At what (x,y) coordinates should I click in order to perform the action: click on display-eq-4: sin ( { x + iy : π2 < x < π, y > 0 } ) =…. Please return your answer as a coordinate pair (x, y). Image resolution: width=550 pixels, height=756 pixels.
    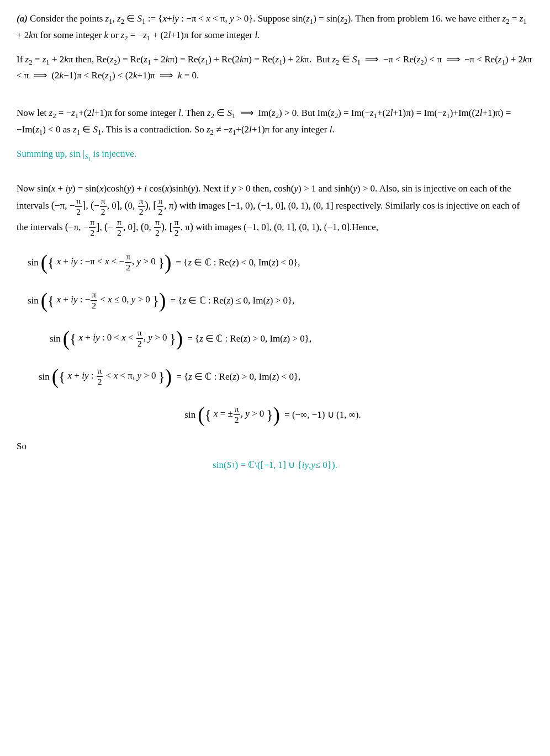
    Looking at the image, I should click on (286, 376).